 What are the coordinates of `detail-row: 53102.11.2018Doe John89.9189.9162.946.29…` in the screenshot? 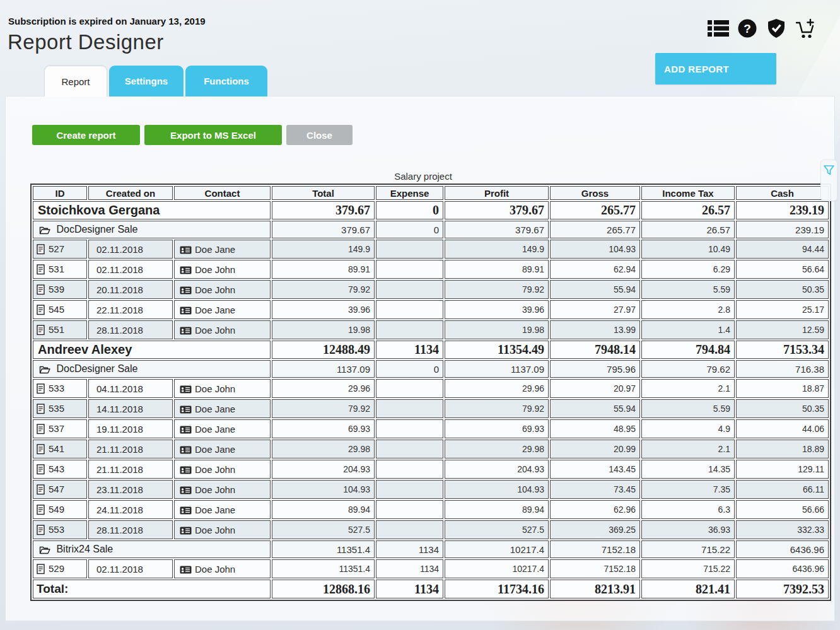 It's located at (431, 269).